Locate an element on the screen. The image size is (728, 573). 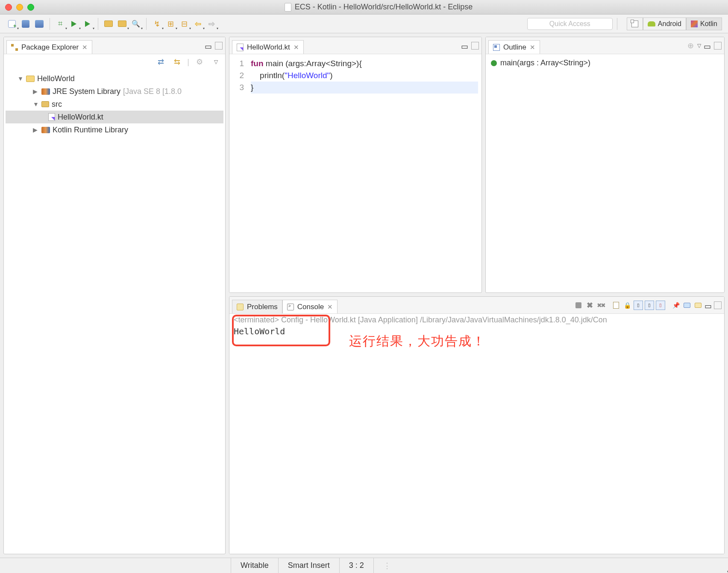
show-console-stdout-button: ▯ is located at coordinates (638, 305).